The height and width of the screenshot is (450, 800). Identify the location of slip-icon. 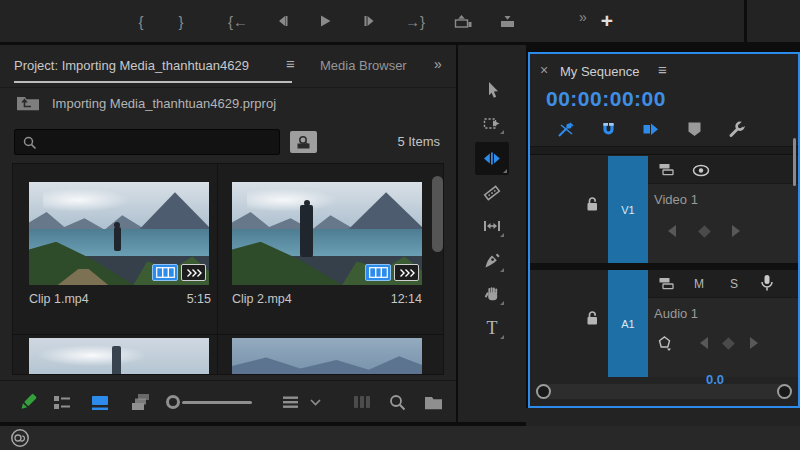
(492, 226).